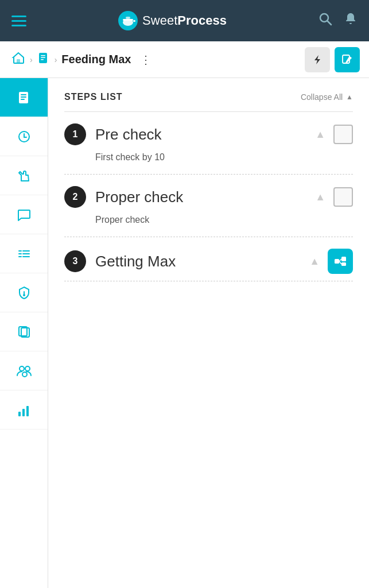 The width and height of the screenshot is (369, 588). Describe the element at coordinates (24, 371) in the screenshot. I see `sidebar-item-teams` at that location.